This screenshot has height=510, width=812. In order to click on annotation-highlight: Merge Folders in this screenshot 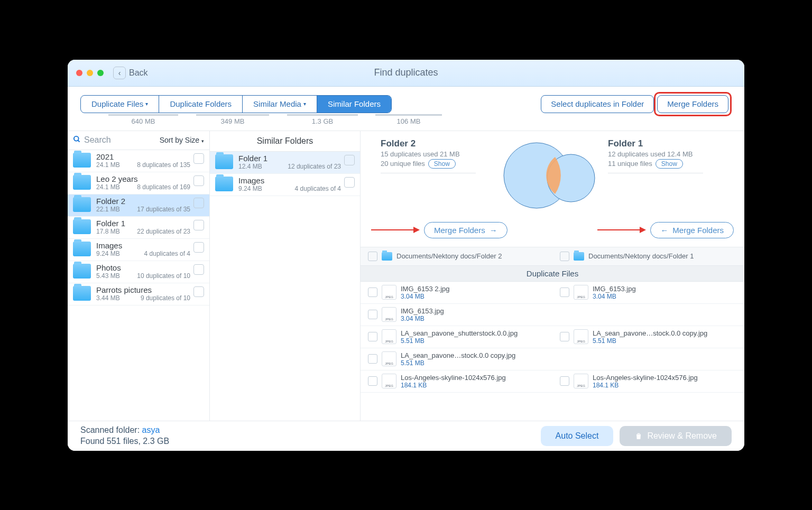, I will do `click(693, 104)`.